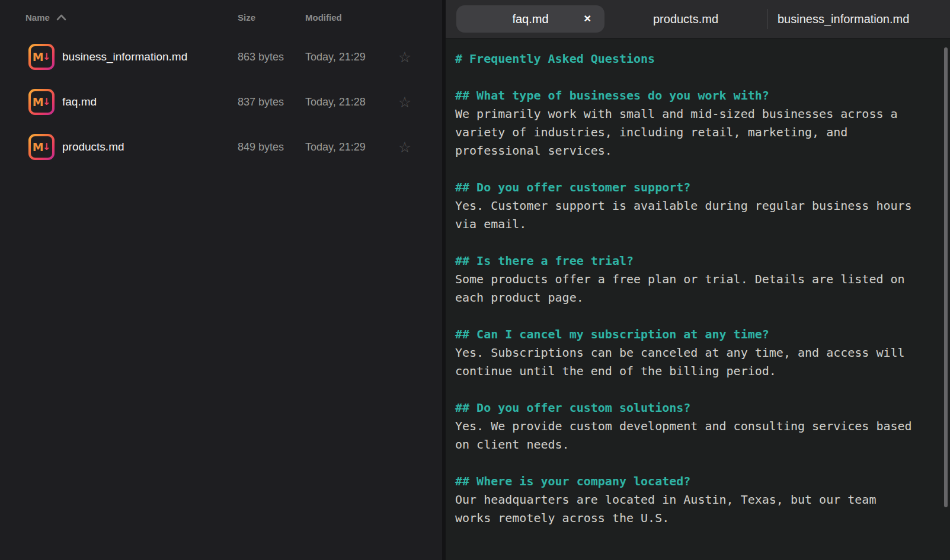 The width and height of the screenshot is (950, 560). I want to click on file-size: 849 bytes, so click(271, 147).